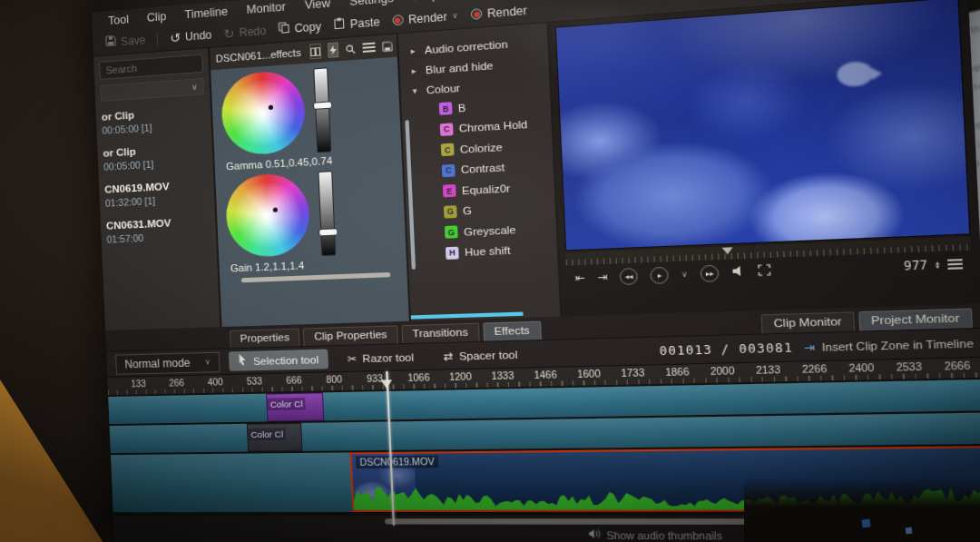 This screenshot has width=980, height=542. Describe the element at coordinates (316, 51) in the screenshot. I see `compare-icon` at that location.